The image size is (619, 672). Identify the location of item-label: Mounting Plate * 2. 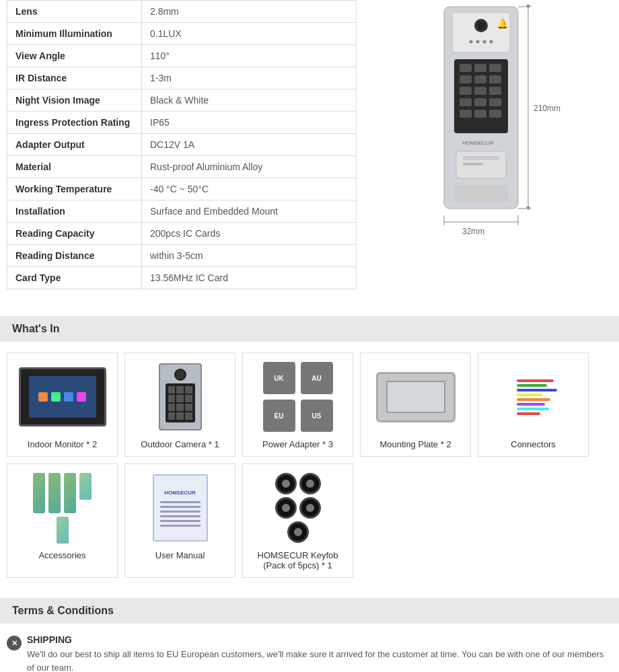
(415, 444).